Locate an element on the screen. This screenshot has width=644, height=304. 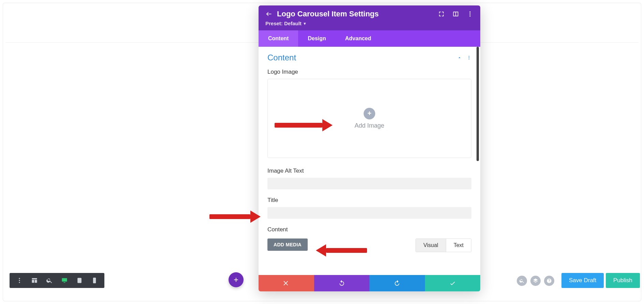
toolbar-phone is located at coordinates (94, 280).